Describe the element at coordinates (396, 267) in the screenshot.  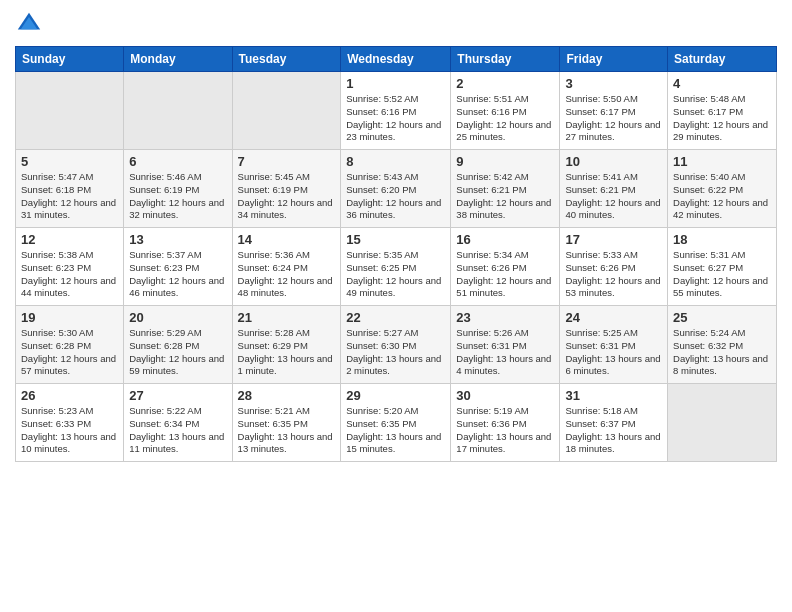
I see `day-cell: 15Sunrise: 5:35 AM Sunset: 6:25 PM Dayli…` at that location.